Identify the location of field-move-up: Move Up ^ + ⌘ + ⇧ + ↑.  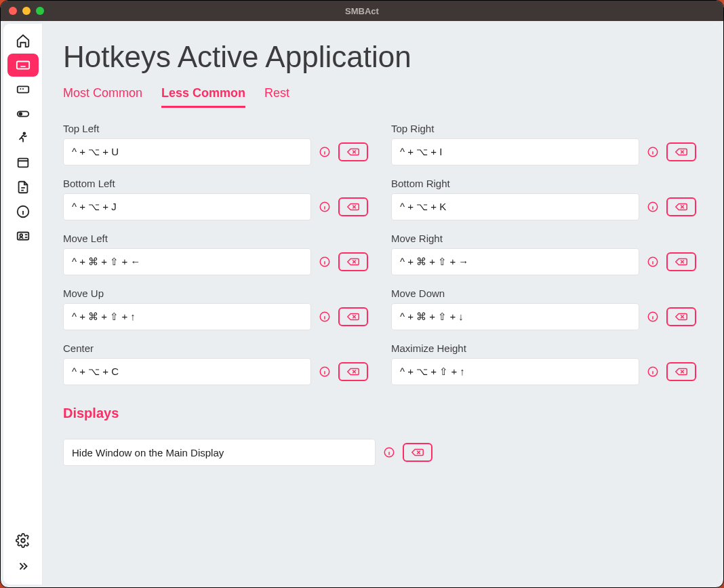
(216, 309).